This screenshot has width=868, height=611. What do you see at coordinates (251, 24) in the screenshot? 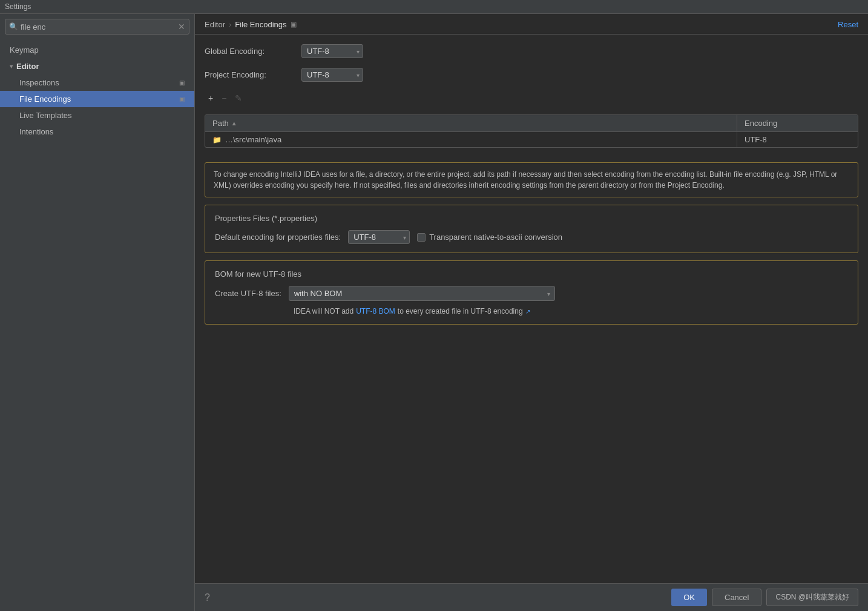
I see `breadcrumb: Editor › File Encodings ▣` at bounding box center [251, 24].